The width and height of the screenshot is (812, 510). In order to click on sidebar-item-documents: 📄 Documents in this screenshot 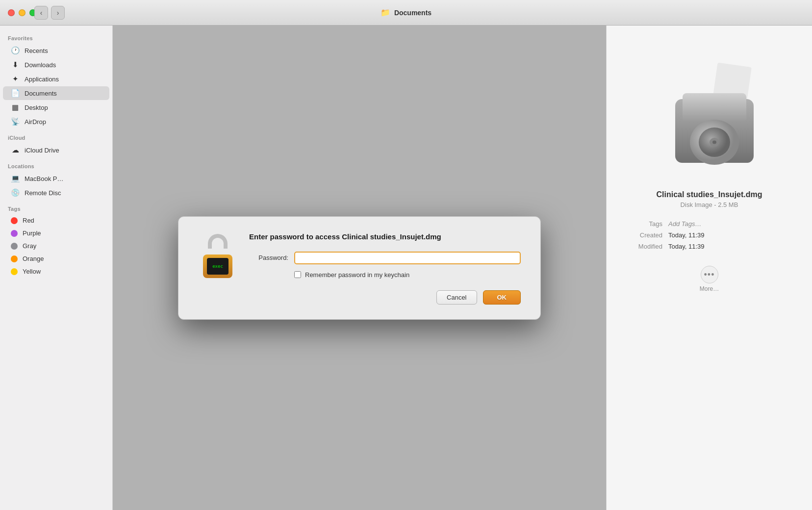, I will do `click(56, 93)`.